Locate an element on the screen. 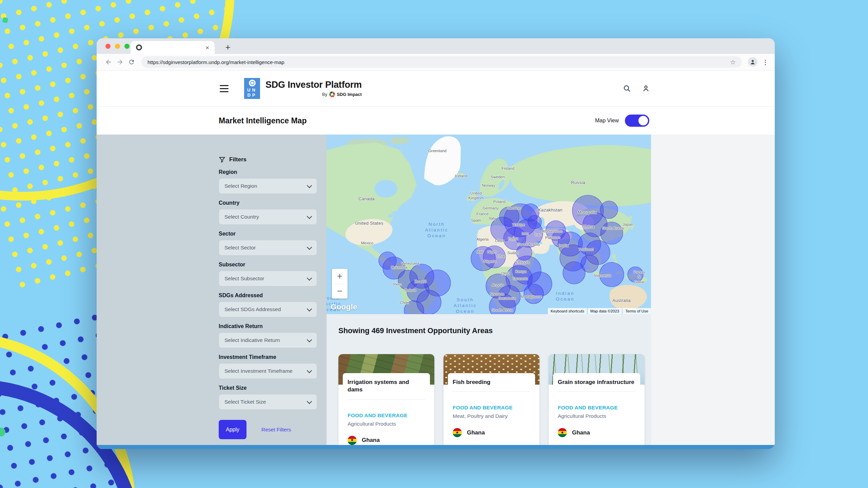 This screenshot has height=488, width=868. tab-close-icon: × is located at coordinates (208, 47).